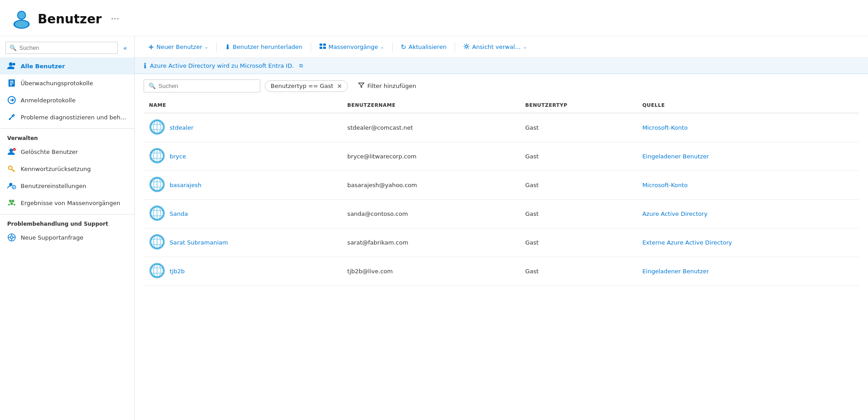  I want to click on sidebar-item-support: Neue Supportanfrage, so click(67, 237).